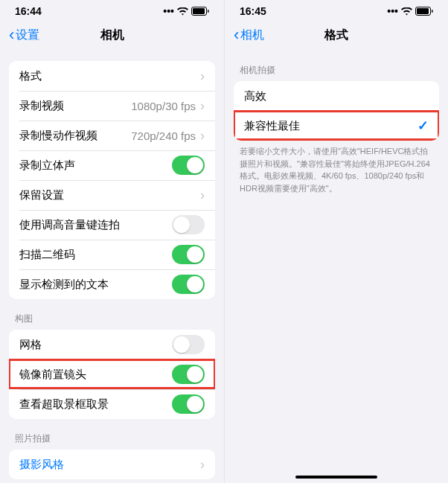 The height and width of the screenshot is (483, 448). I want to click on settings-group-composition: 网格 镜像前置镜头 查看超取景框取景, so click(112, 374).